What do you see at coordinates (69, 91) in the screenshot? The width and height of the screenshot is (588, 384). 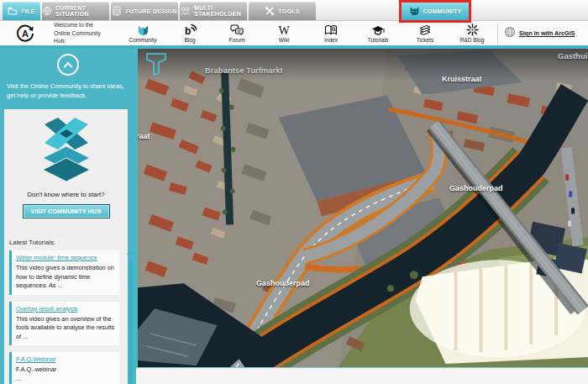 I see `sidebar-intro-text: Visit the Online Community to share idea…` at bounding box center [69, 91].